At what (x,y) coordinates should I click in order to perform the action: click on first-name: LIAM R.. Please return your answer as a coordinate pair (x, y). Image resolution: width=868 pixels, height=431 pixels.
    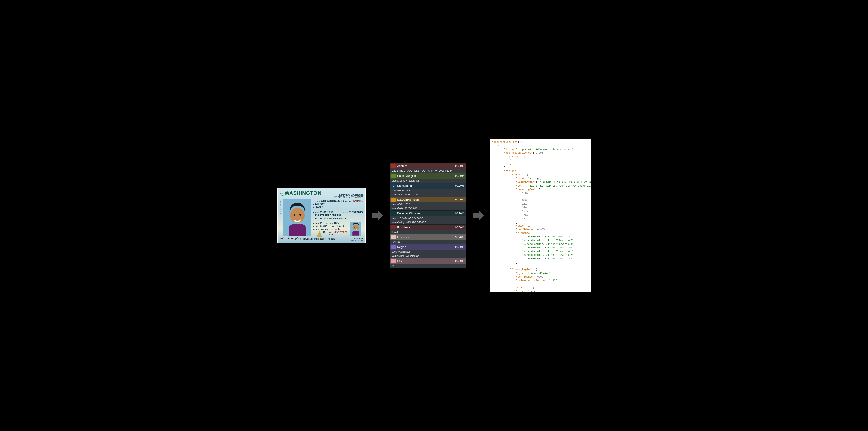
    Looking at the image, I should click on (319, 207).